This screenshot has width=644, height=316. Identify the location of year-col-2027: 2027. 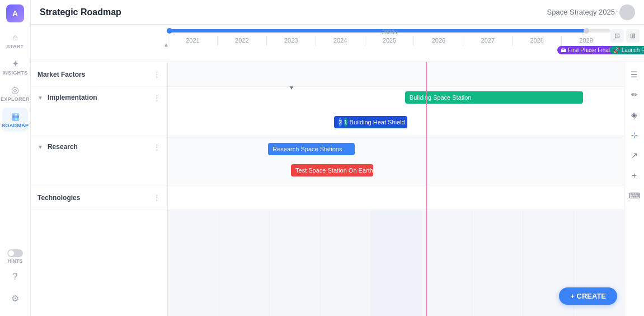
(487, 41).